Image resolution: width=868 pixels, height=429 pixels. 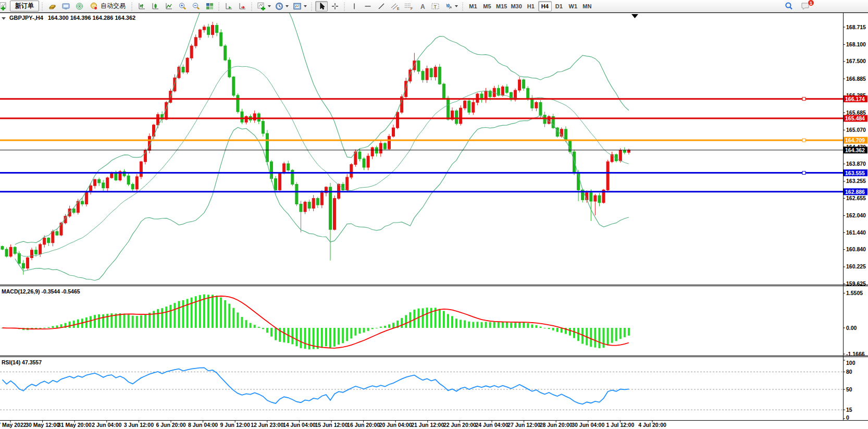 What do you see at coordinates (41, 291) in the screenshot?
I see `macd-label: MACD(12,26,9) -0.3544 -0.5465` at bounding box center [41, 291].